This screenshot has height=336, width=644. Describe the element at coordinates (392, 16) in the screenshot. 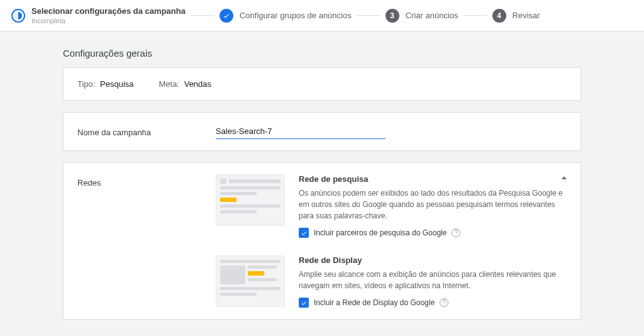

I see `step-number-icon: 3` at that location.